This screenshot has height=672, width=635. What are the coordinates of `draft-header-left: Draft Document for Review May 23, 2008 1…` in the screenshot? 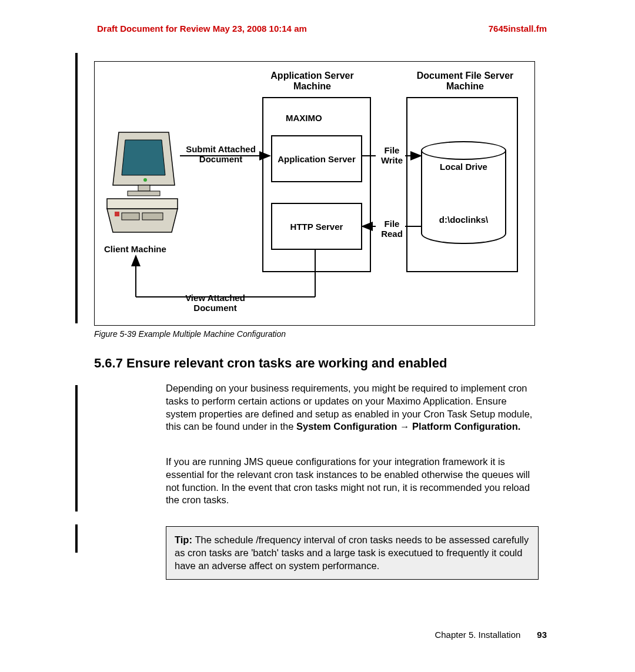 It's located at (202, 28).